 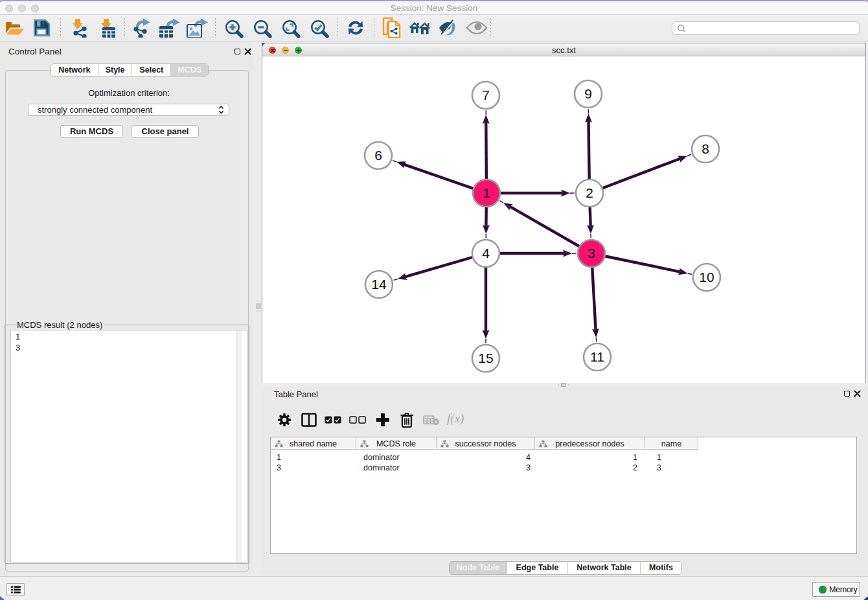 I want to click on svg-text: 14, so click(x=379, y=284).